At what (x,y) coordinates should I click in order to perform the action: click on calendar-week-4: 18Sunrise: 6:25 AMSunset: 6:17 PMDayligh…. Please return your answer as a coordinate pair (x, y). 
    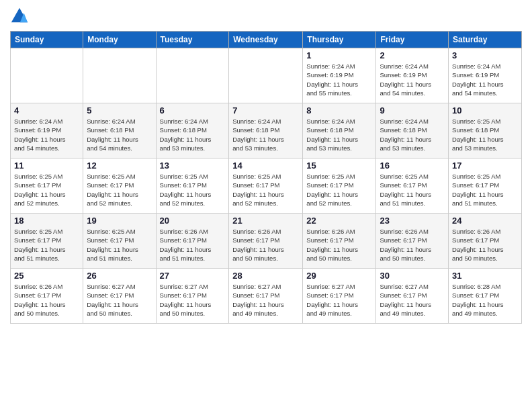
    Looking at the image, I should click on (266, 241).